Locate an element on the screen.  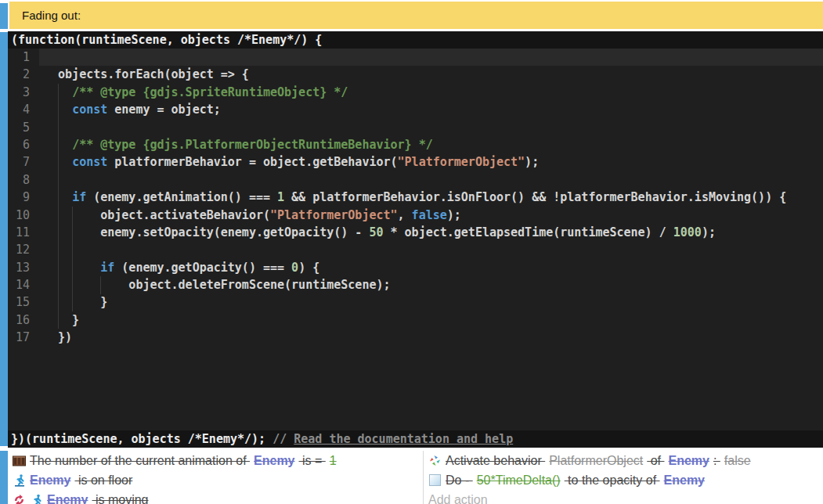
code-line-content: enemy.setOpacity(enemy.getOpacity() - 50… is located at coordinates (431, 232).